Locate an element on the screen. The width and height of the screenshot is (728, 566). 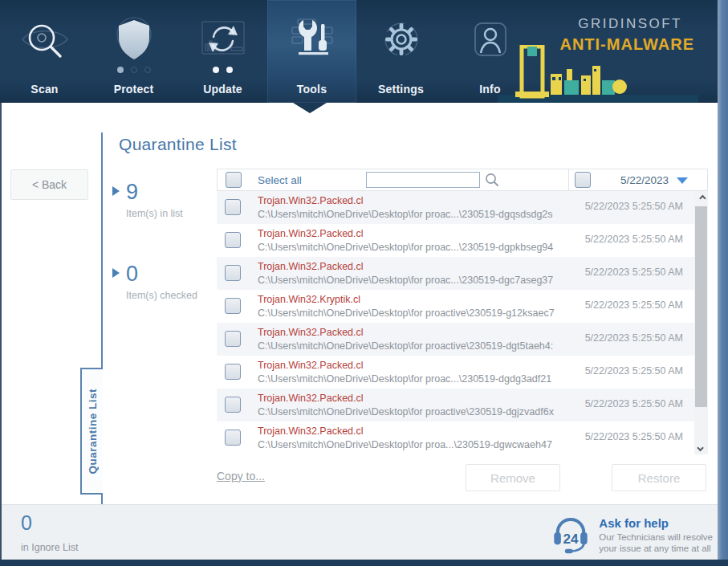
ignore-list-count: 0 is located at coordinates (26, 523).